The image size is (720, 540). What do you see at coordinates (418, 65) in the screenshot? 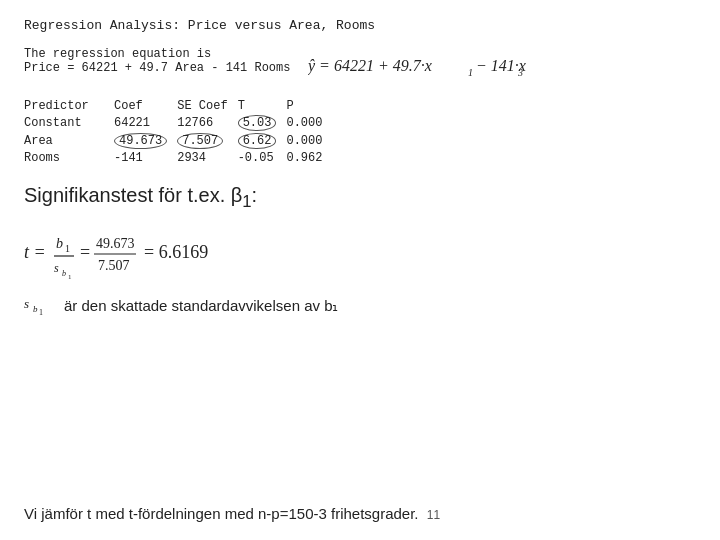
I see `regression-equation-svg: ŷ = 64221 + 49.7·x 1 − 141·x 3` at bounding box center [418, 65].